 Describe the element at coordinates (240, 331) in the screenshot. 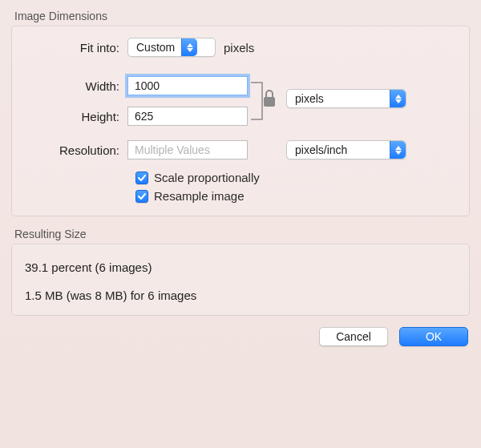

I see `dialog-footer: Cancel OK` at that location.